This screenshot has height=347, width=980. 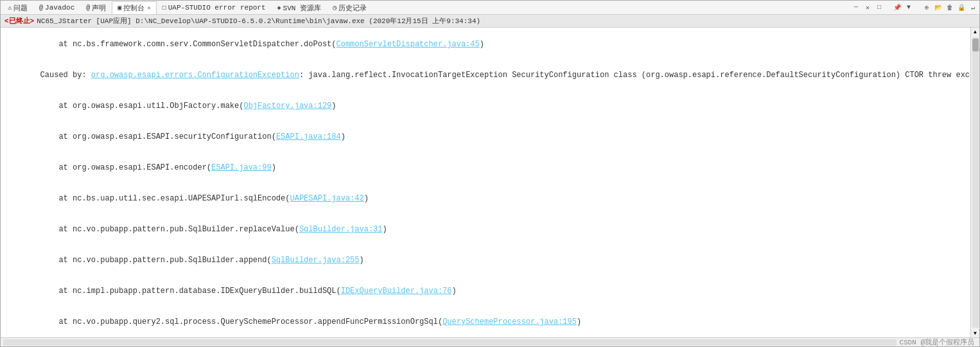 I want to click on link-8: IDExQueryBuilder.java:76, so click(x=397, y=291).